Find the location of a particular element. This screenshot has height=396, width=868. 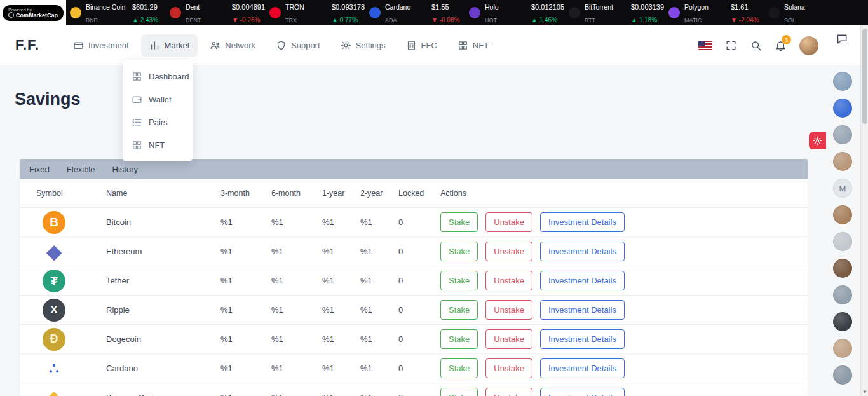

dropdown-item-pairs: Pairs is located at coordinates (158, 122).